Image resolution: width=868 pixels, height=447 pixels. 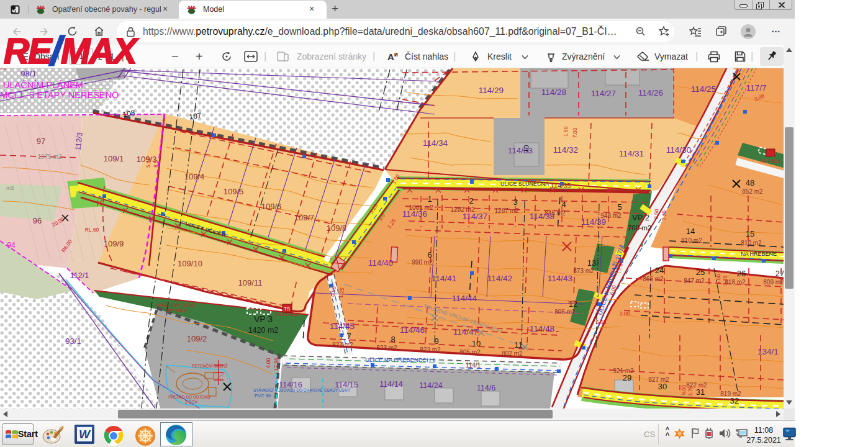 What do you see at coordinates (525, 184) in the screenshot?
I see `svg-text: ULICE SLUNEČNÁ` at bounding box center [525, 184].